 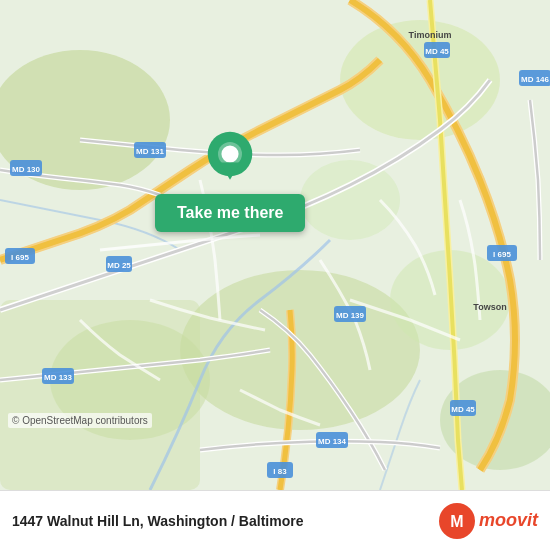 What do you see at coordinates (158, 521) in the screenshot?
I see `address-text: 1447 Walnut Hill Ln, Washington / Baltim…` at bounding box center [158, 521].